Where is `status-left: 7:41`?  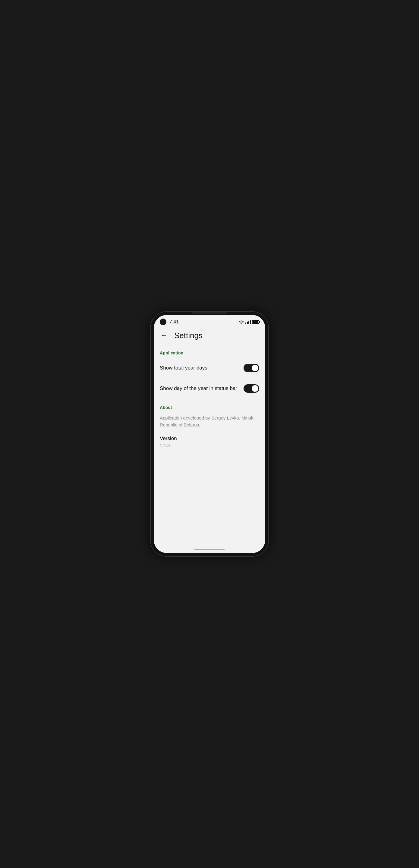 status-left: 7:41 is located at coordinates (169, 322).